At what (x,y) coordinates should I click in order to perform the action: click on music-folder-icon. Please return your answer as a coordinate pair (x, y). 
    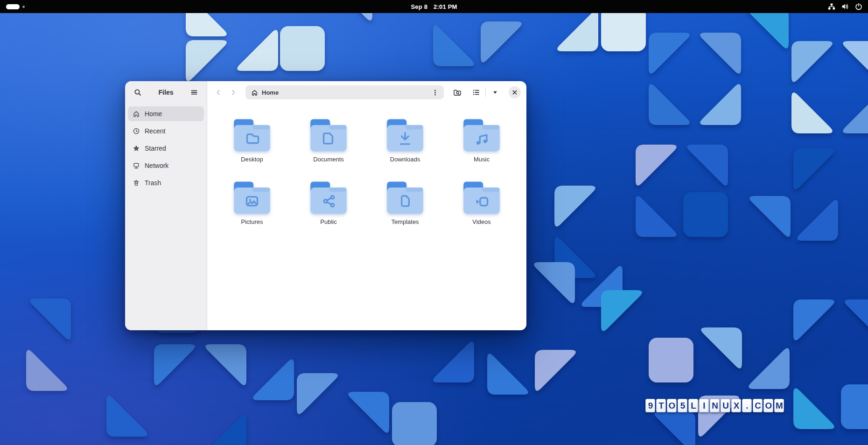
    Looking at the image, I should click on (482, 135).